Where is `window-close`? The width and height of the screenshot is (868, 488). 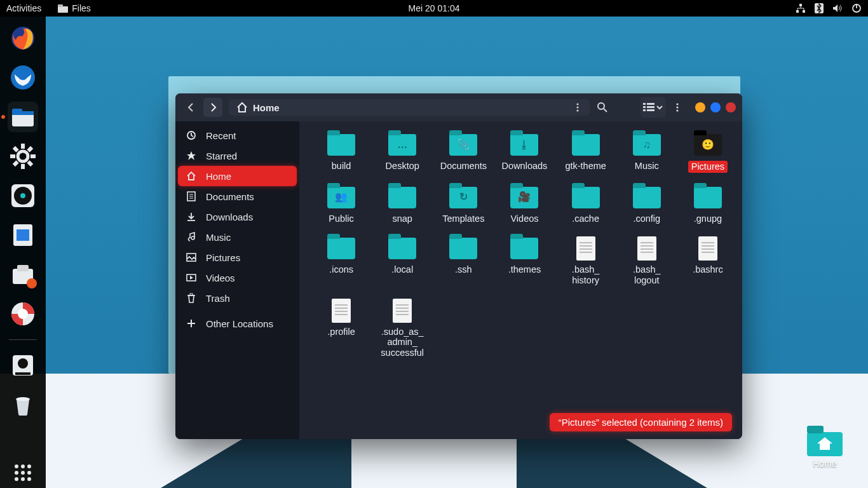
window-close is located at coordinates (731, 107).